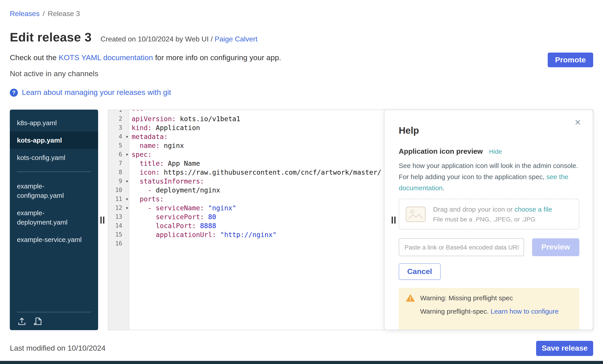 The width and height of the screenshot is (603, 364). I want to click on kots-yaml-doc-link: KOTS YAML documentation, so click(106, 58).